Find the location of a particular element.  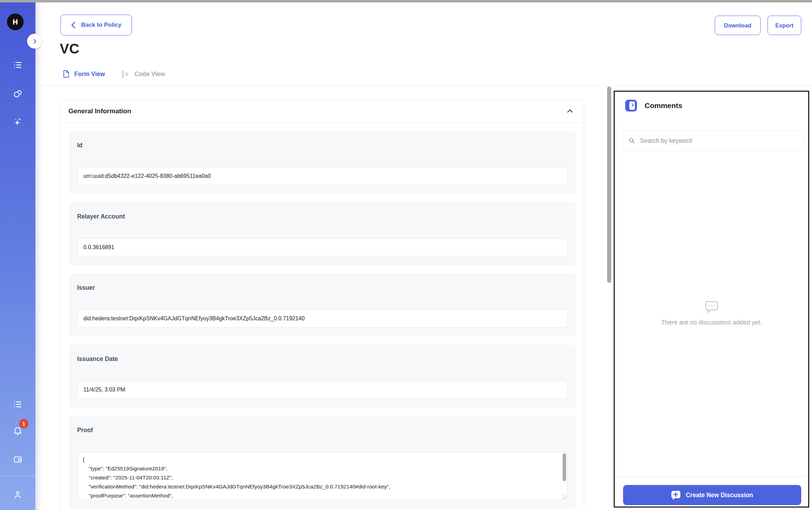

create-new-discussion-label: Create New Discussion is located at coordinates (720, 495).